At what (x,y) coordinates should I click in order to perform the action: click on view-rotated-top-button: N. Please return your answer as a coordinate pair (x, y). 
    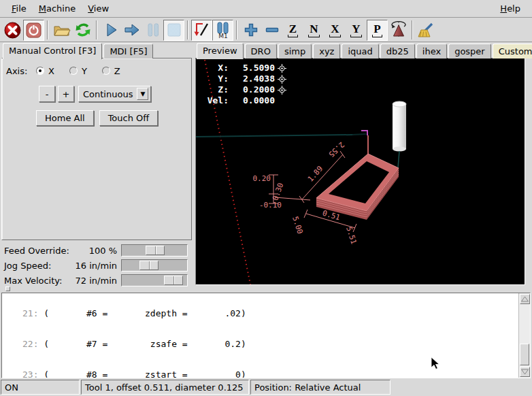
    Looking at the image, I should click on (314, 30).